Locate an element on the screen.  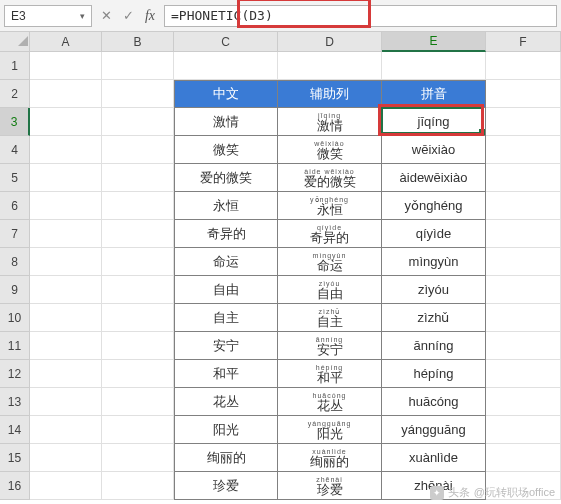
row-header: 10 is located at coordinates (15, 318).